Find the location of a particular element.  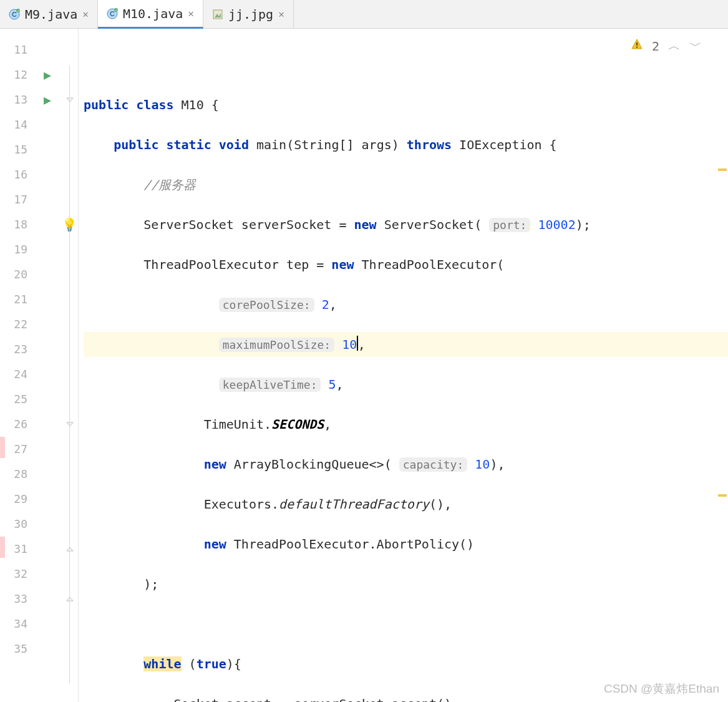

inspection-widget: 2 ︿ ﹀ is located at coordinates (666, 46).